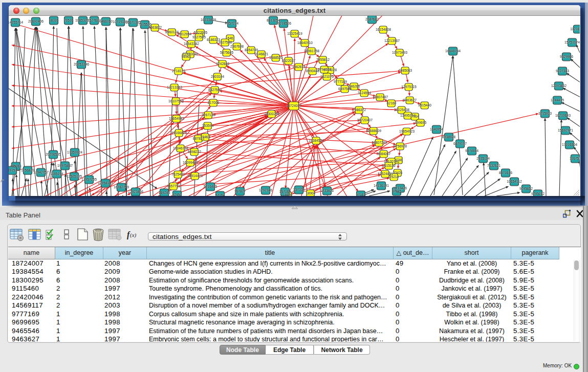 Image resolution: width=588 pixels, height=372 pixels. What do you see at coordinates (563, 116) in the screenshot?
I see `svg-text: 16210643` at bounding box center [563, 116].